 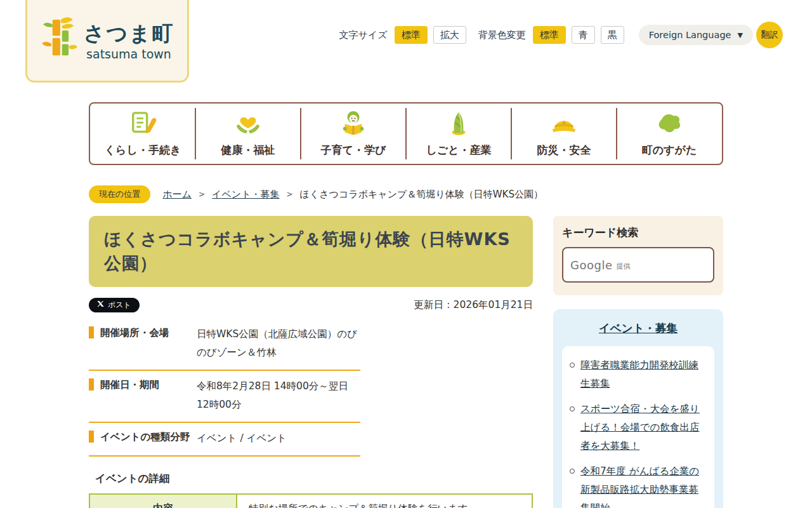 I want to click on event-link: スポーツ合宿・大会を盛り上げる！会場での飲食出店者を大募集！, so click(x=643, y=428).